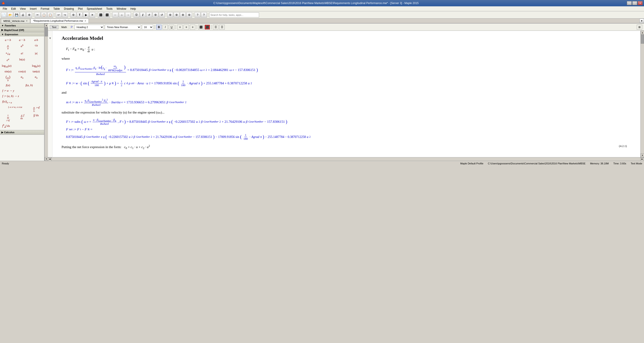 The height and width of the screenshot is (343, 644). Describe the element at coordinates (642, 39) in the screenshot. I see `scroll-thumb` at that location.